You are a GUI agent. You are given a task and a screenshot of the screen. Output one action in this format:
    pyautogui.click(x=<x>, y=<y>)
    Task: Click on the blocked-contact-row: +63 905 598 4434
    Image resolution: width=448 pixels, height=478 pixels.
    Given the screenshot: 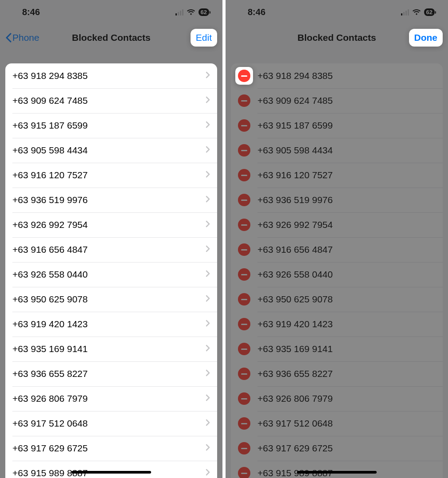 What is the action you would take?
    pyautogui.click(x=111, y=150)
    